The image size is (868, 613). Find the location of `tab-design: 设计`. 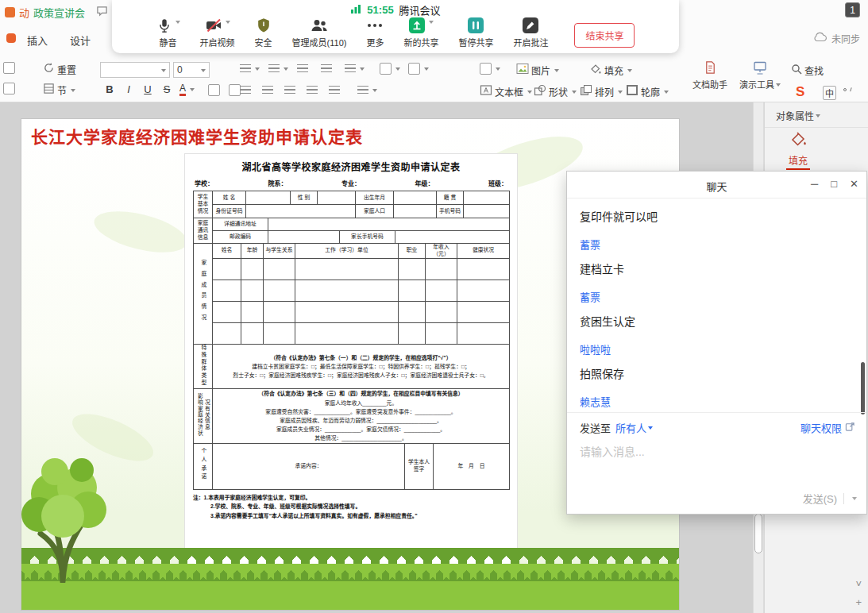

tab-design: 设计 is located at coordinates (80, 40).